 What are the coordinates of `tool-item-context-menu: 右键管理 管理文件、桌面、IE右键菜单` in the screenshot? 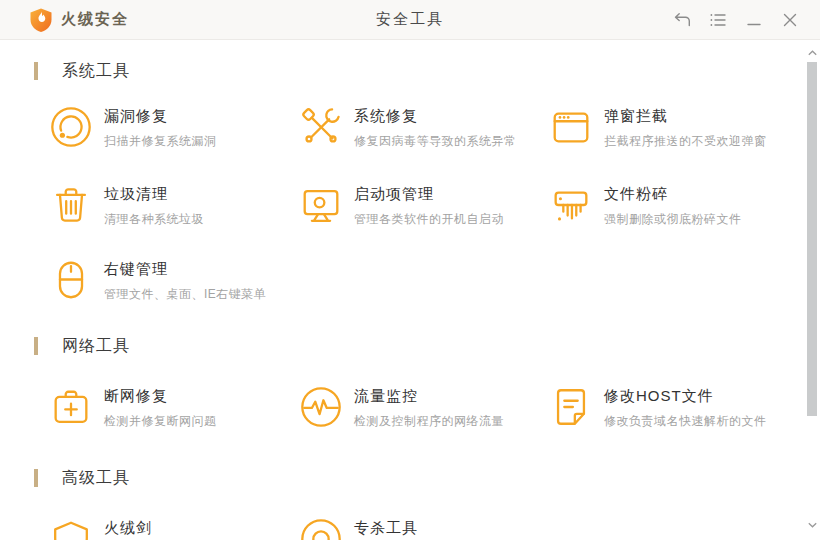 It's located at (173, 280).